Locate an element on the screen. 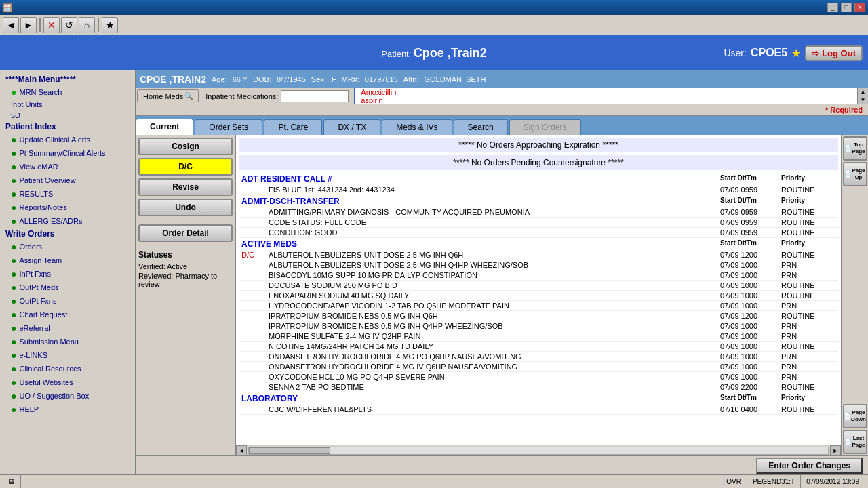  order-row: DOCUSATE SODIUM 250 MG PO BID 07/09 1000… is located at coordinates (538, 286).